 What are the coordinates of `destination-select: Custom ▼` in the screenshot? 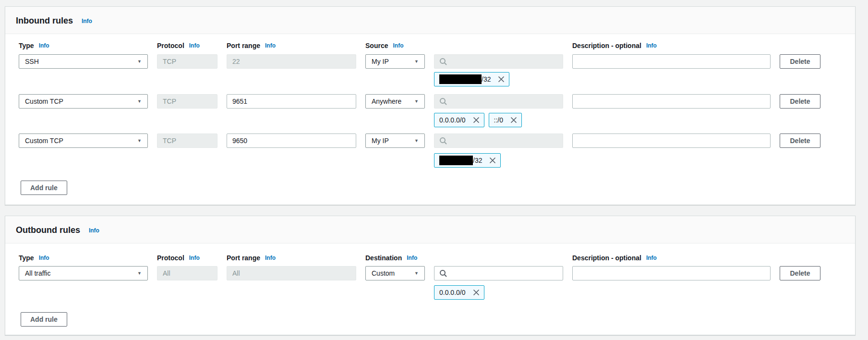 It's located at (395, 273).